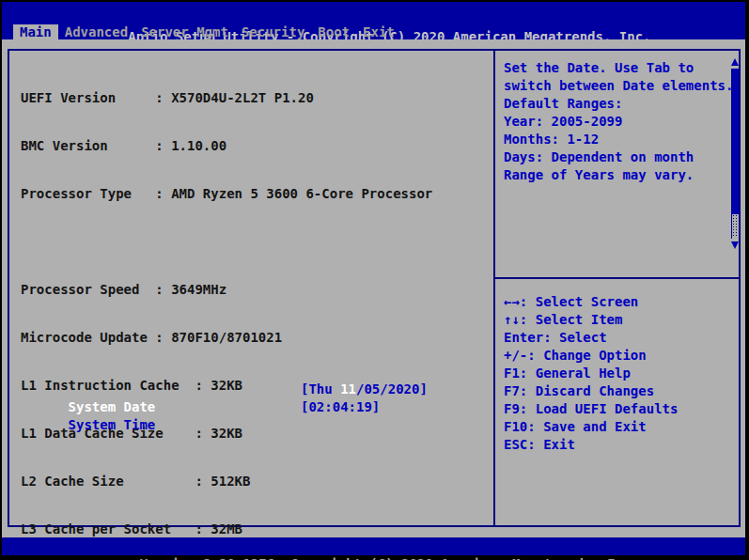 Image resolution: width=749 pixels, height=560 pixels. What do you see at coordinates (735, 226) in the screenshot?
I see `scrollbar-track-texture` at bounding box center [735, 226].